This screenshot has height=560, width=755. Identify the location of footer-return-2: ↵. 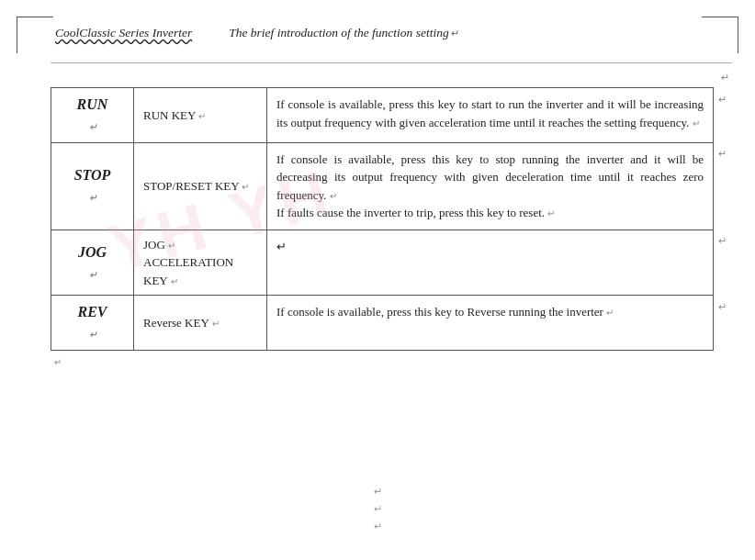
(378, 509).